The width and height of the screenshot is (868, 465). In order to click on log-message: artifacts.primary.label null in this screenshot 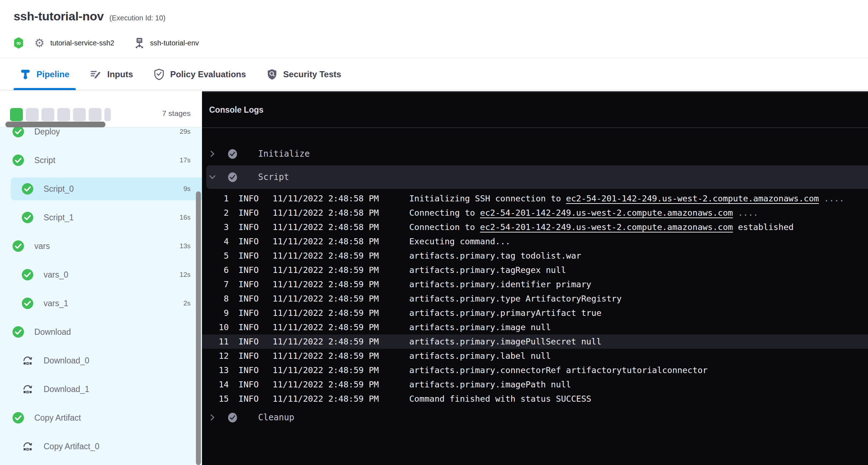, I will do `click(480, 356)`.